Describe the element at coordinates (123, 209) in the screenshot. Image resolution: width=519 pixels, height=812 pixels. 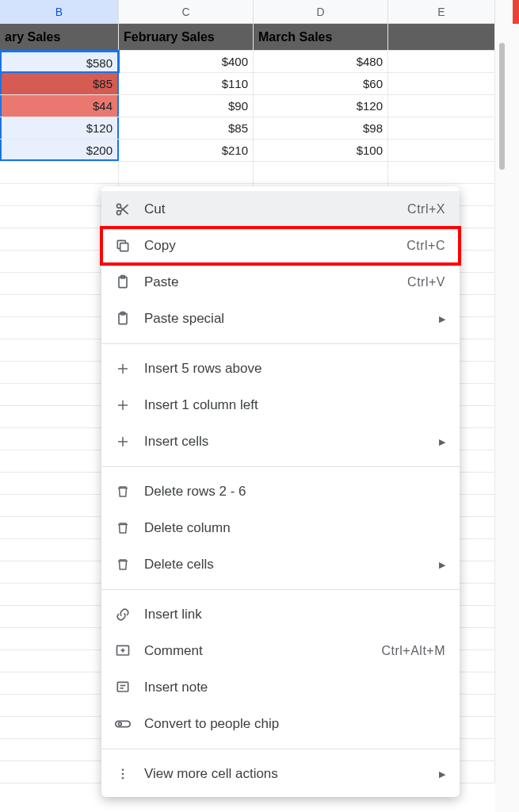
I see `cut-icon` at that location.